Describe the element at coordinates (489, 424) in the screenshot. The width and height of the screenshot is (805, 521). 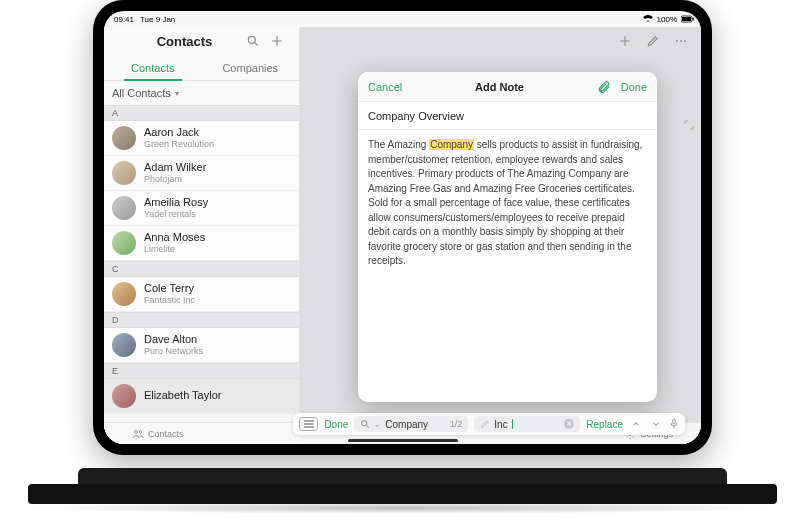
I see `find-replace-bar: Done ⌄ Company 1/2 Inc ✕ Replace` at that location.